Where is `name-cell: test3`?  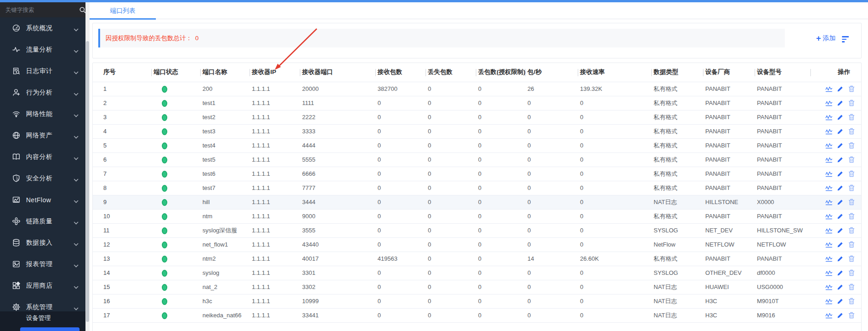
name-cell: test3 is located at coordinates (225, 131).